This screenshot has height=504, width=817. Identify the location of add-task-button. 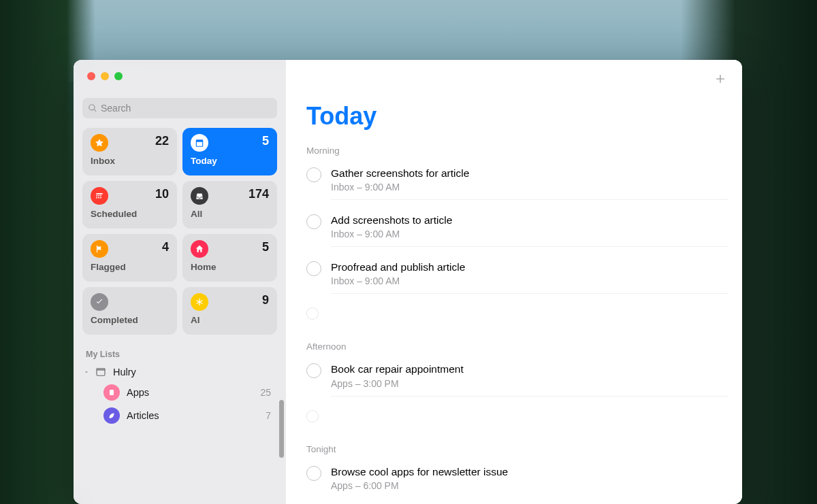
(720, 79).